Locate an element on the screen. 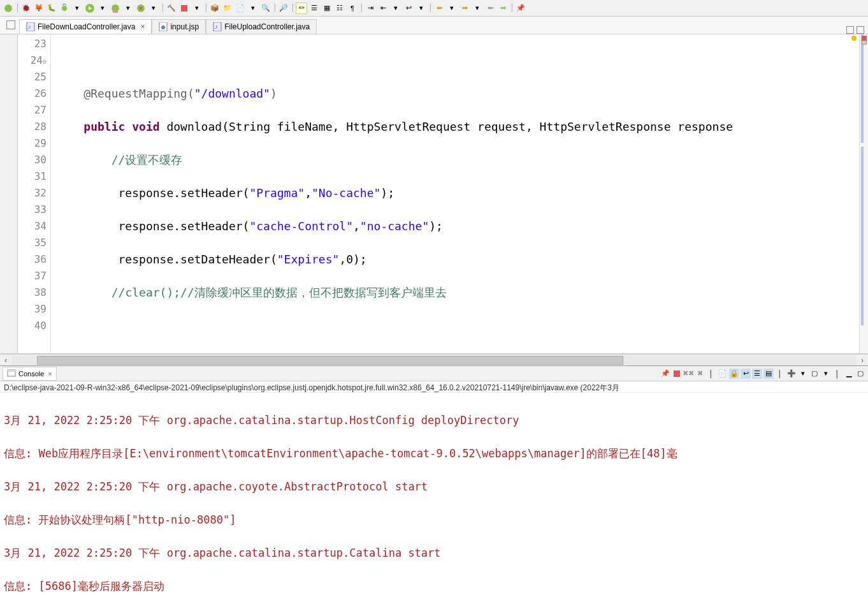  outdent-icon: ⇤ is located at coordinates (383, 8).